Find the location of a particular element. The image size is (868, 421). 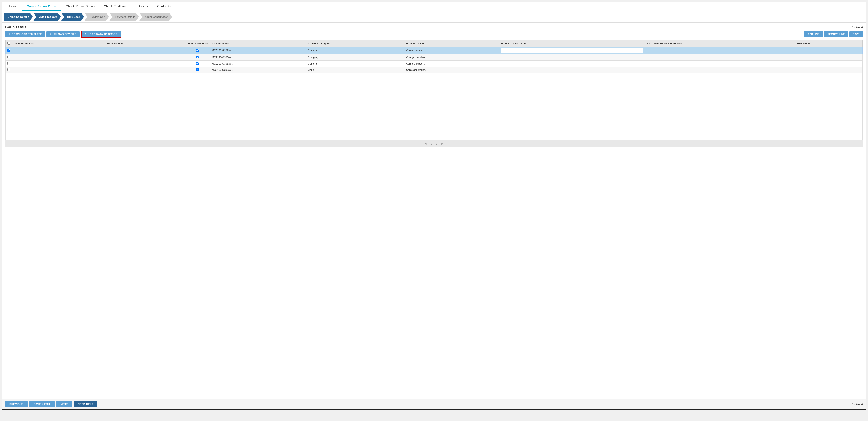

previous-button: PREVIOUS is located at coordinates (17, 404).